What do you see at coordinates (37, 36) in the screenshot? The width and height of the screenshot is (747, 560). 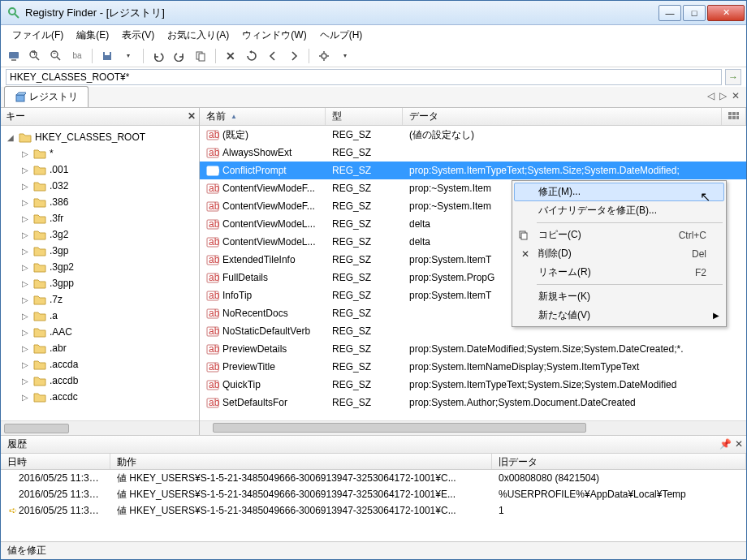 I see `menu-file: ファイル(F)` at bounding box center [37, 36].